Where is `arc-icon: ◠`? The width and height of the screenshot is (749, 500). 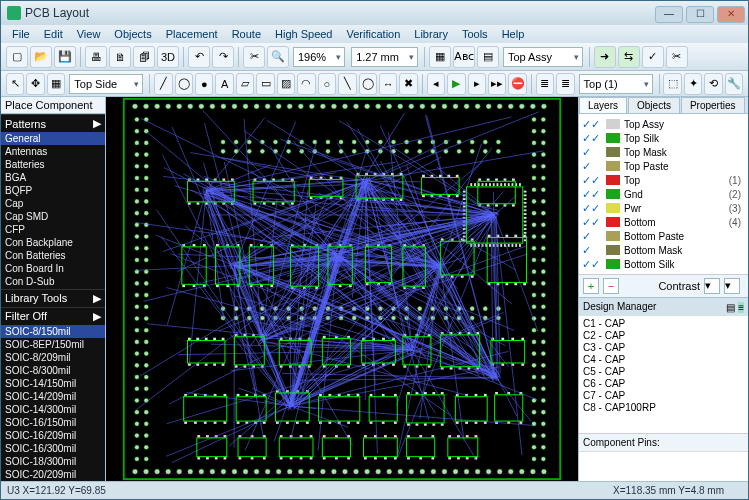 arc-icon: ◠ is located at coordinates (306, 84).